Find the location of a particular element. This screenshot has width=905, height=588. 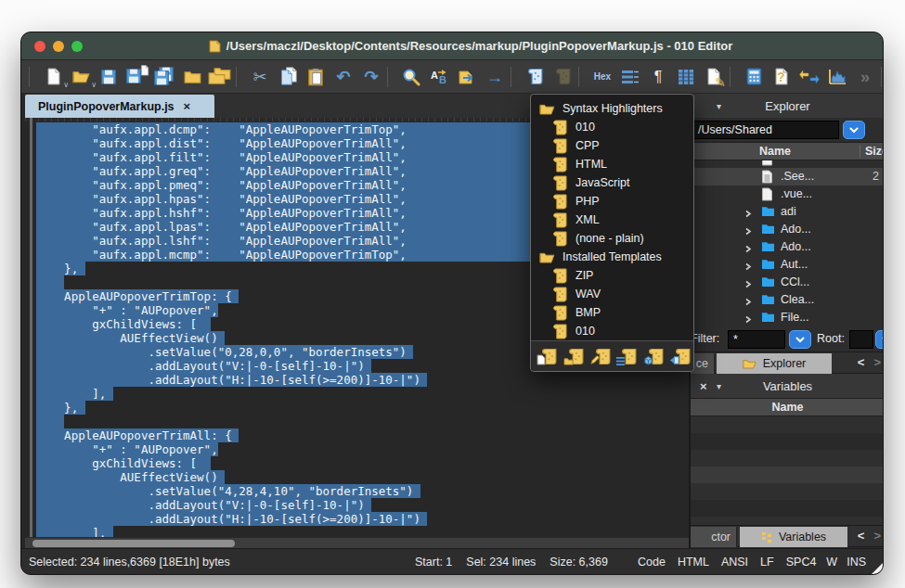

template-edit-icon is located at coordinates (602, 356).